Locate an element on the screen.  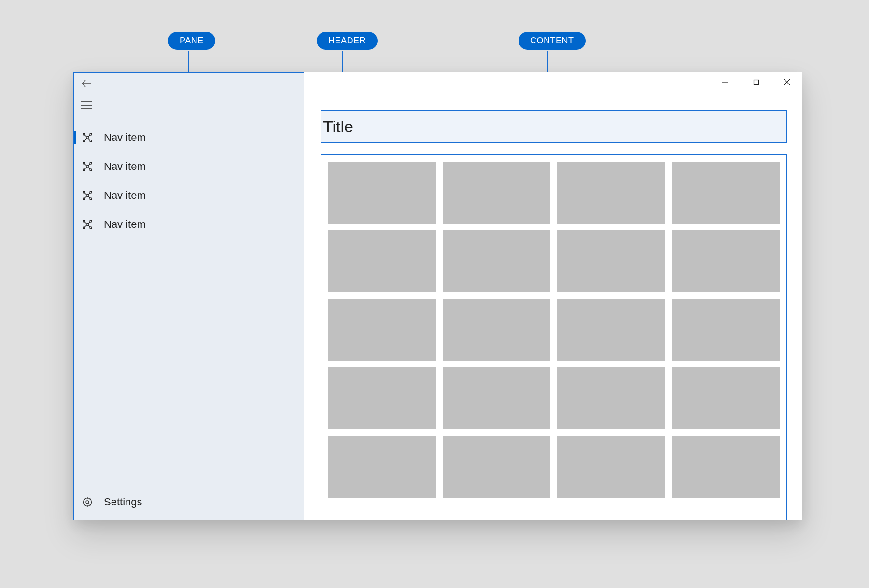
annotation-header-pill: HEADER is located at coordinates (347, 41).